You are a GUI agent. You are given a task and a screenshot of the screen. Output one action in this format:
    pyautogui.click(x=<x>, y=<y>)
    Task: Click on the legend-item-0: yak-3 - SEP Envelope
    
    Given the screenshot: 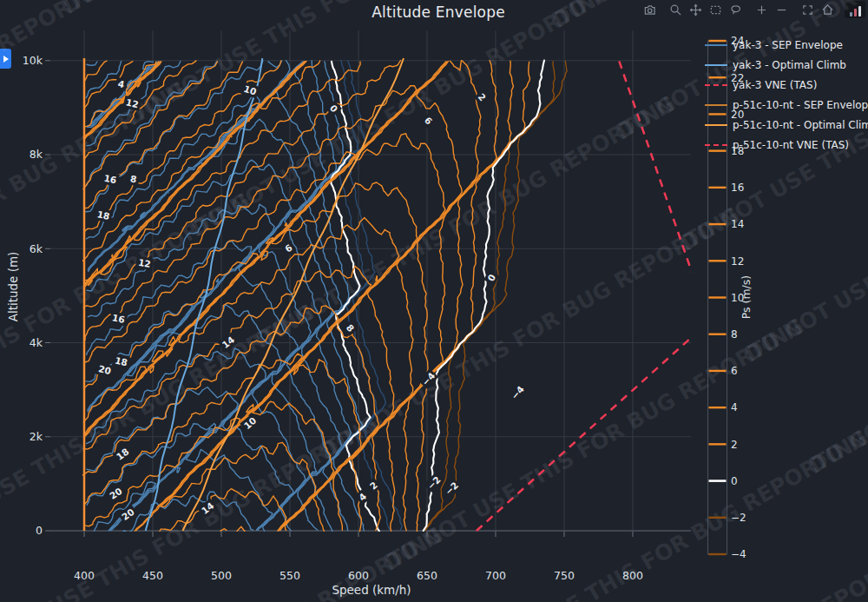 What is the action you would take?
    pyautogui.click(x=786, y=45)
    